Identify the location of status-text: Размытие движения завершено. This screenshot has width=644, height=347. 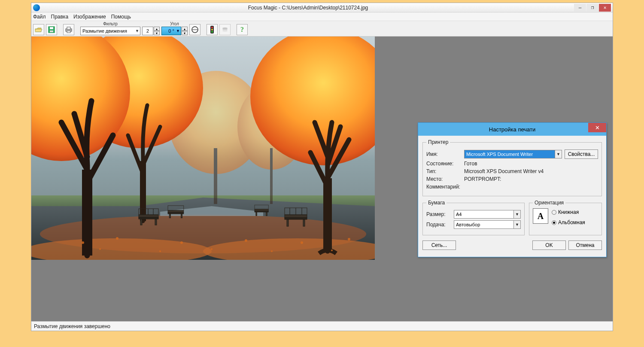
(72, 326).